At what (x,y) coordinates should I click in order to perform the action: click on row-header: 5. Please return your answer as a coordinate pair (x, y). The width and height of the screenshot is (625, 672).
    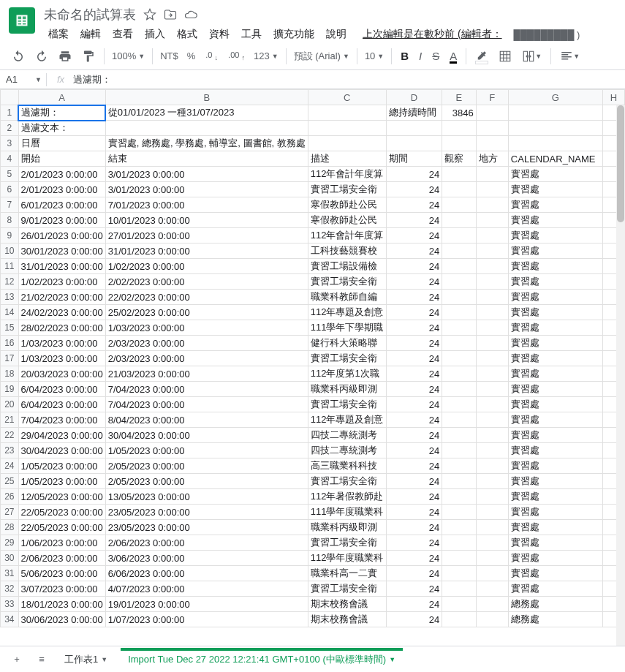
    Looking at the image, I should click on (10, 174).